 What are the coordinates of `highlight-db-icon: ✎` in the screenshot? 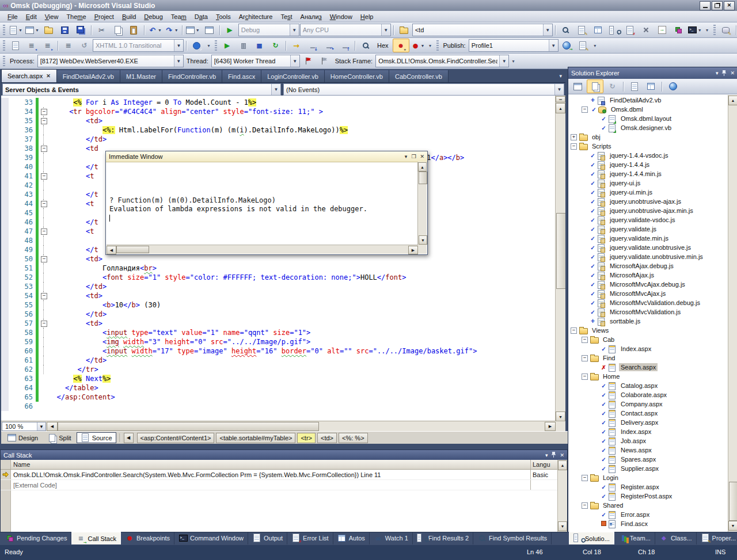 It's located at (725, 30).